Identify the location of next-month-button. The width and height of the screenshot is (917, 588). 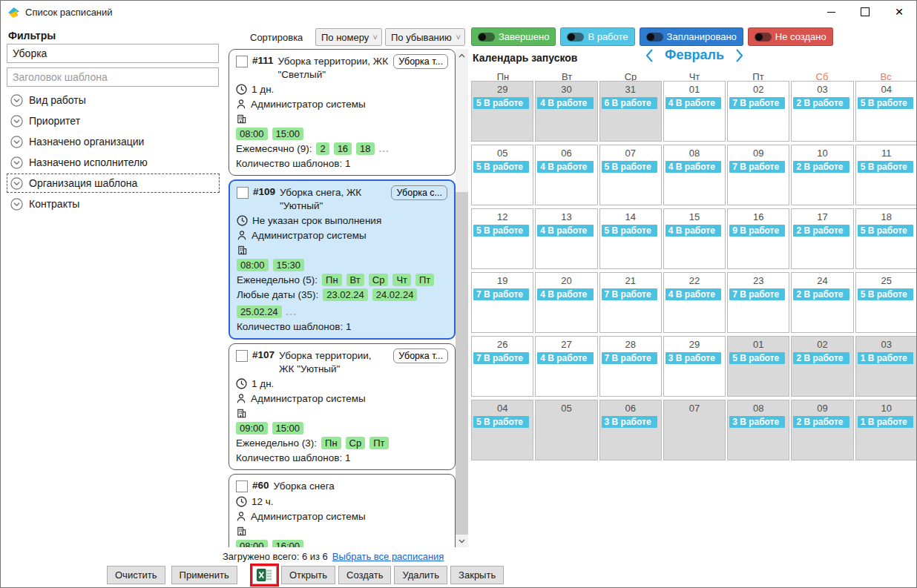
(740, 56).